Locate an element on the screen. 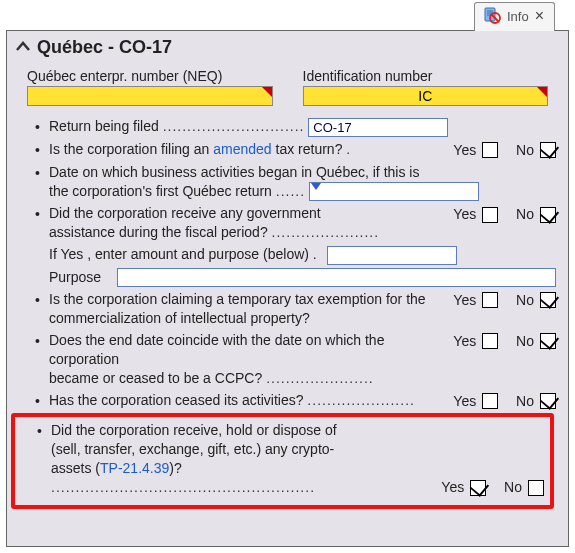 The height and width of the screenshot is (553, 575). tab-bar: Info × is located at coordinates (514, 16).